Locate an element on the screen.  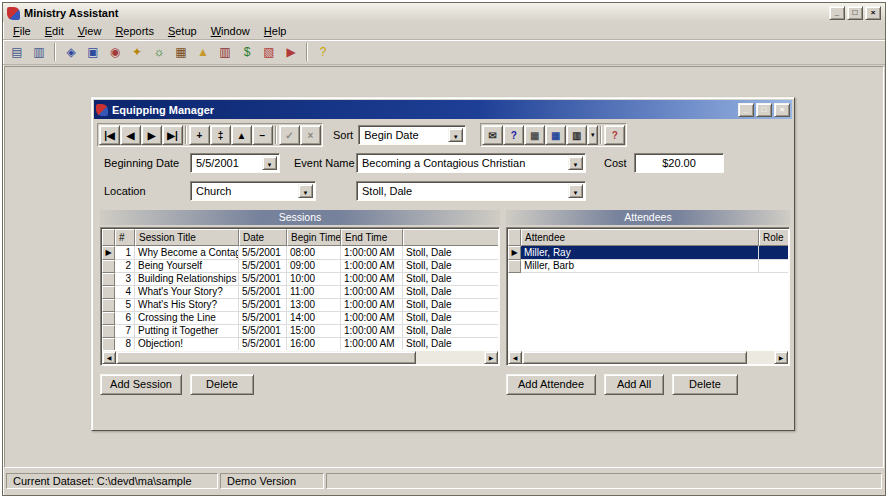
menu-help: Help is located at coordinates (276, 31).